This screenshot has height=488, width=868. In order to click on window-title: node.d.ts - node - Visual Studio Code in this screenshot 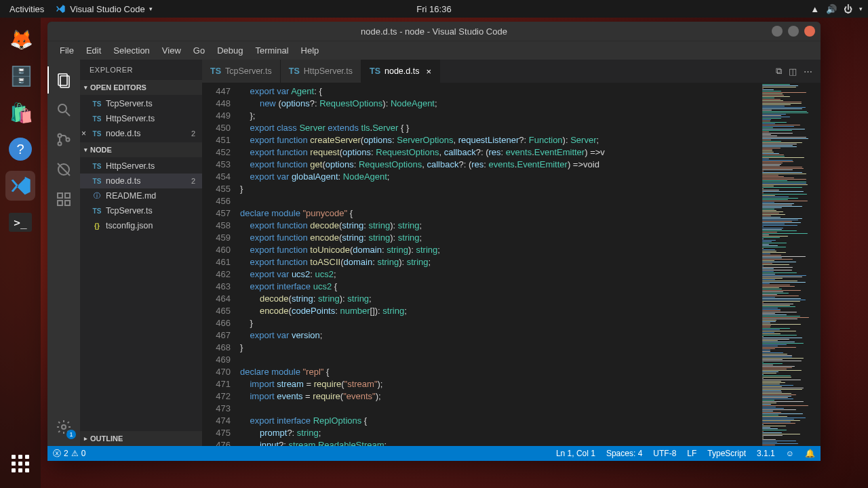, I will do `click(434, 31)`.